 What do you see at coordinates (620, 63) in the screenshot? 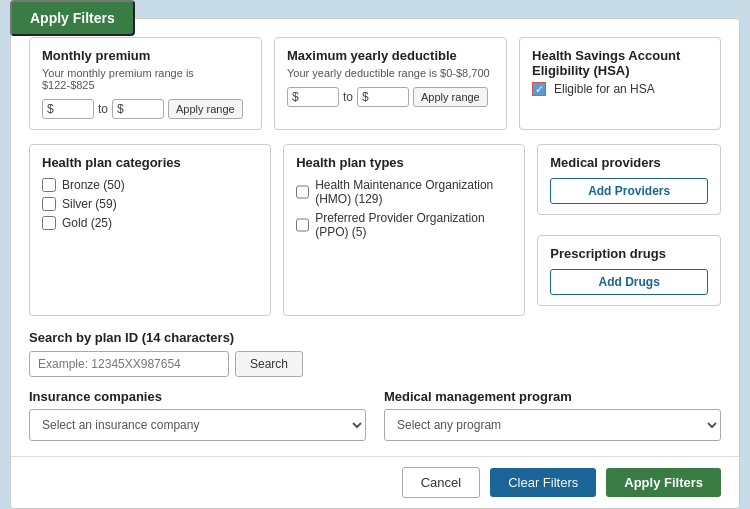
I see `hsa-title: Health Savings Account Eligibility (HSA)` at bounding box center [620, 63].